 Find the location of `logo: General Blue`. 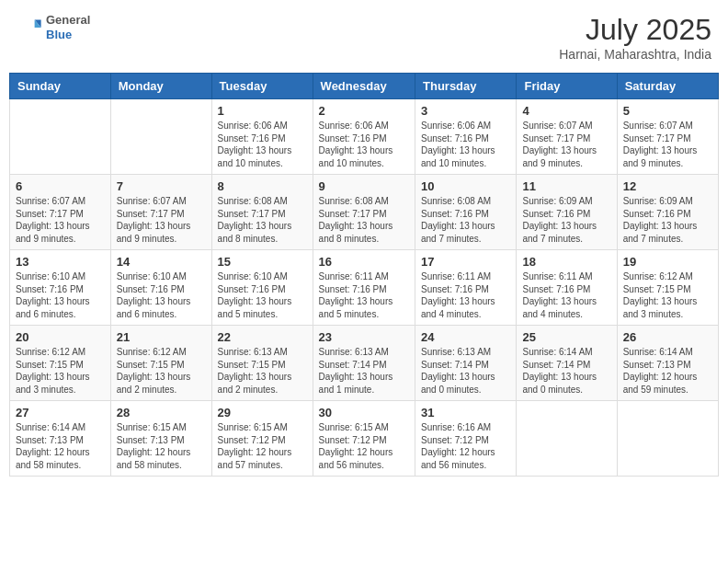

logo: General Blue is located at coordinates (53, 28).